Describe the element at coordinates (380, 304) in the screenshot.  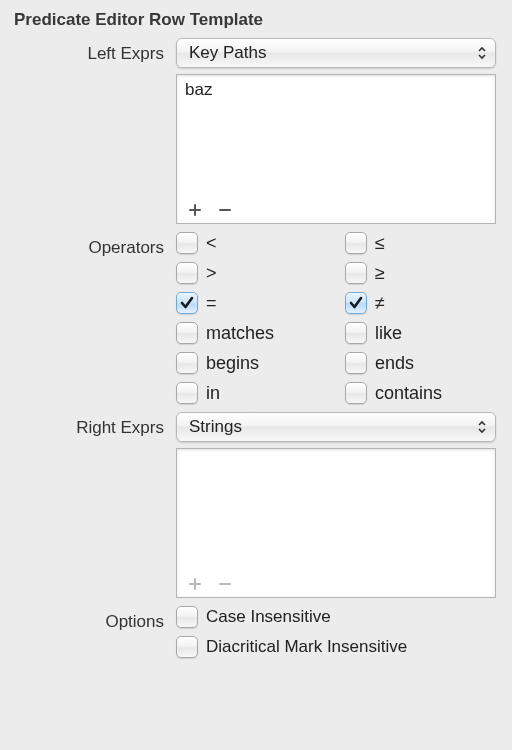
I see `operator-label: ≠` at that location.